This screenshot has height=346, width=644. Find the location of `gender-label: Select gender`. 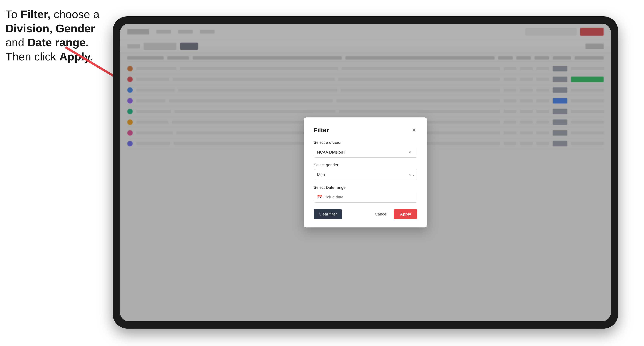

gender-label: Select gender is located at coordinates (366, 165).